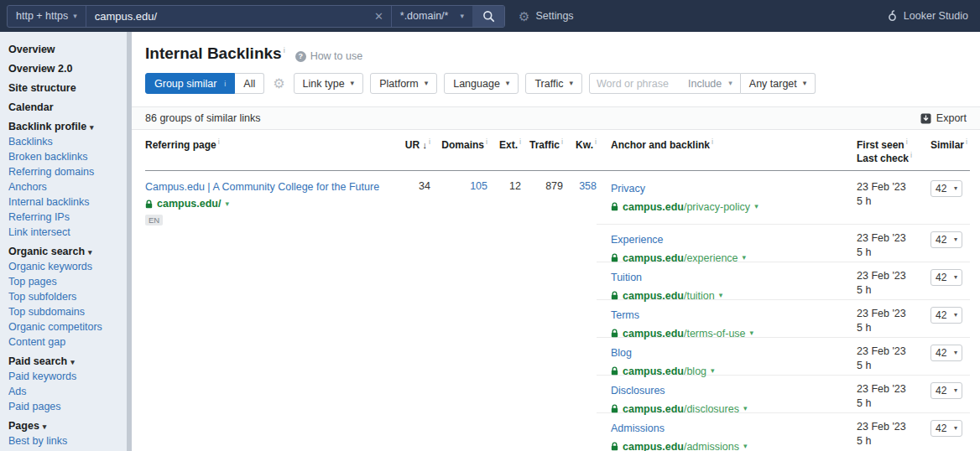  Describe the element at coordinates (404, 84) in the screenshot. I see `platform-filter: Platform ▾` at that location.